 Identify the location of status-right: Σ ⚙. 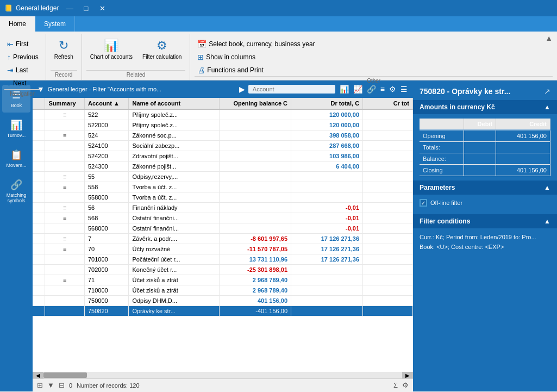
(401, 385).